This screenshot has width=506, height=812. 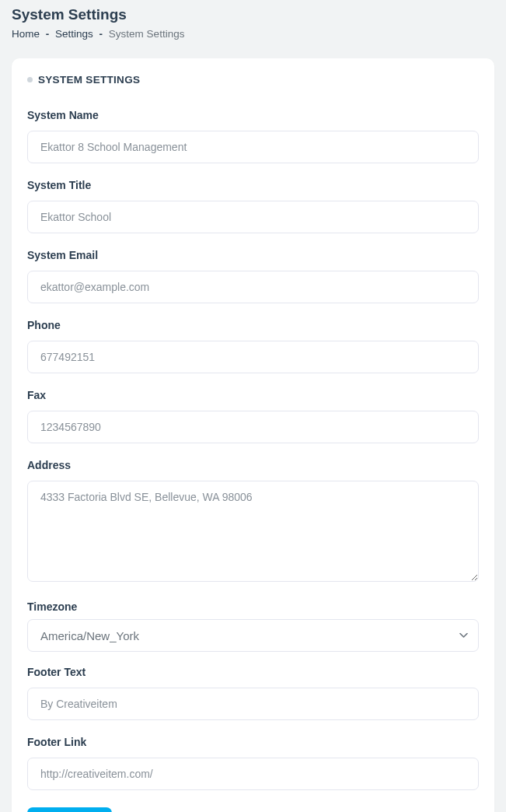 What do you see at coordinates (89, 79) in the screenshot?
I see `card-title-text: SYSTEM SETTINGS` at bounding box center [89, 79].